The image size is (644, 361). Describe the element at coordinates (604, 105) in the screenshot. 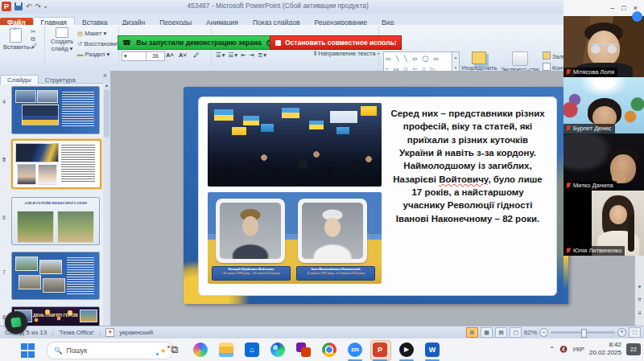

I see `video-tile-2: Бурлет Денис` at that location.